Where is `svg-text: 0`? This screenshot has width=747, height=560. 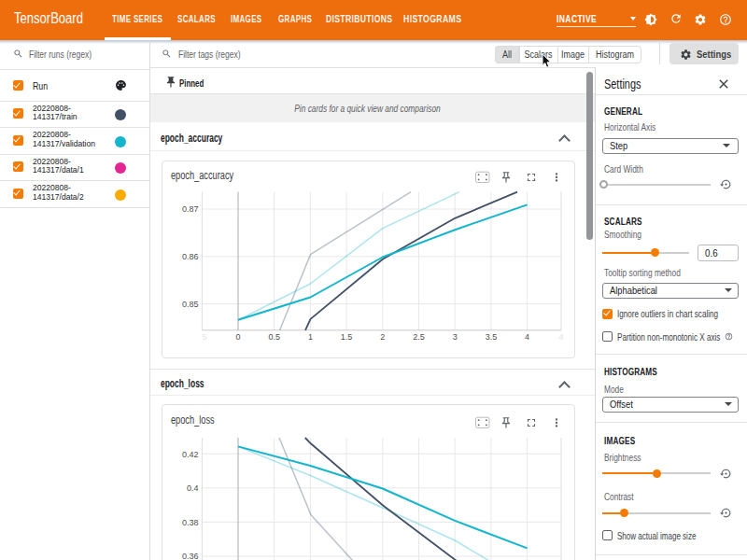 svg-text: 0 is located at coordinates (237, 337).